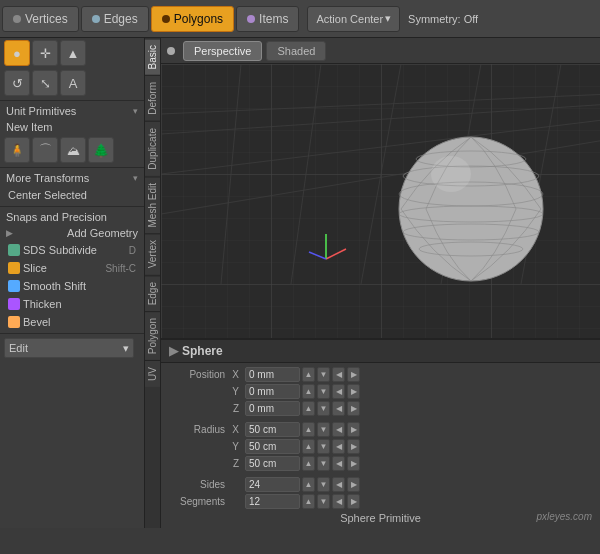 The height and width of the screenshot is (554, 600). Describe the element at coordinates (354, 374) in the screenshot. I see `position-x-rt: ▶` at that location.